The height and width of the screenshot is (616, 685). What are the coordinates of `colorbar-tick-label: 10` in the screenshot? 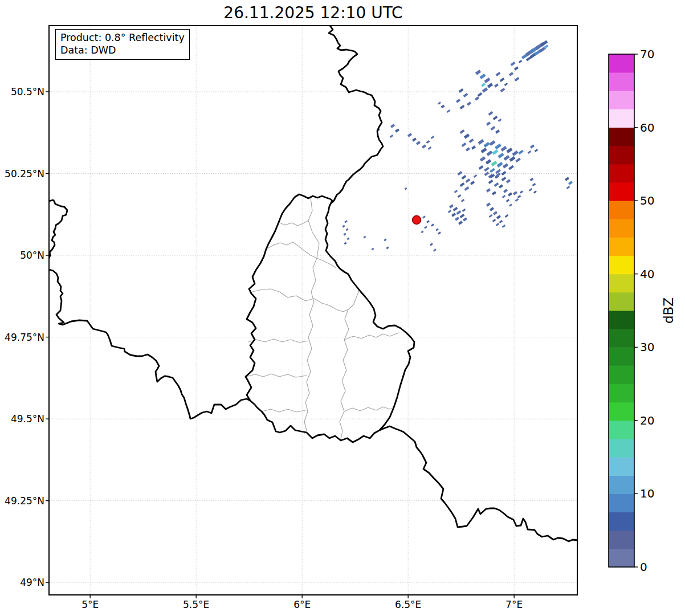 It's located at (657, 493).